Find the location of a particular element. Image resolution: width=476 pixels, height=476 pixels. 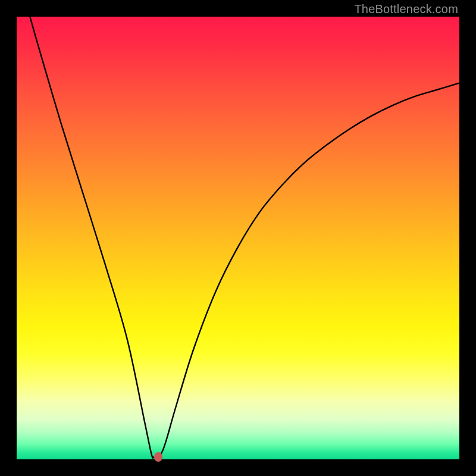

optimum-marker is located at coordinates (158, 457).